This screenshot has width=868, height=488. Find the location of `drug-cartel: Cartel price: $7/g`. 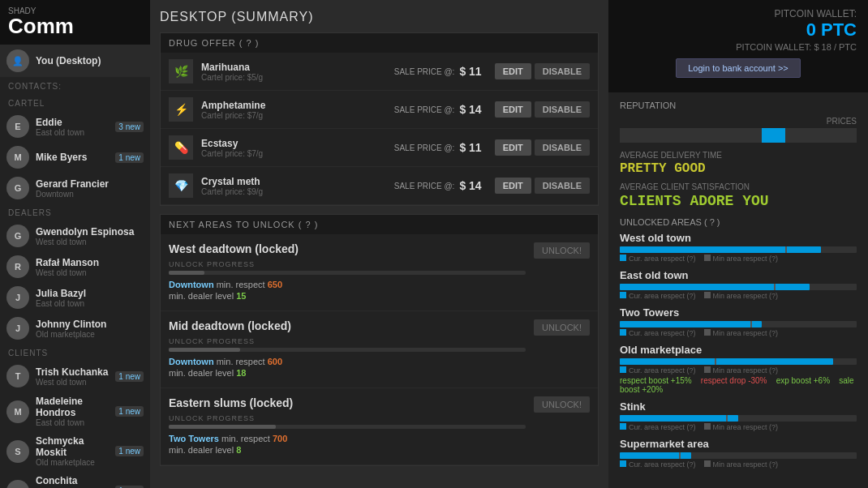

drug-cartel: Cartel price: $7/g is located at coordinates (298, 154).